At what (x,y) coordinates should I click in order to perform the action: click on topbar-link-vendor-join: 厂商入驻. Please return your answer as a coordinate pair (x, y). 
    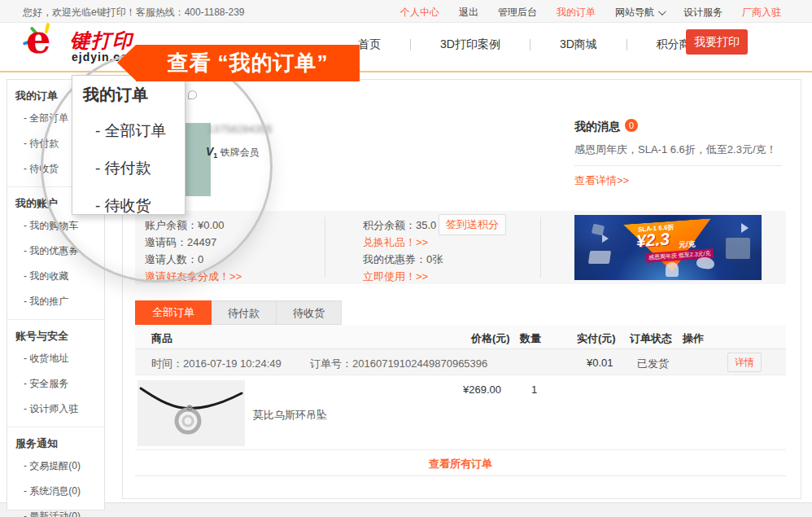
    Looking at the image, I should click on (762, 13).